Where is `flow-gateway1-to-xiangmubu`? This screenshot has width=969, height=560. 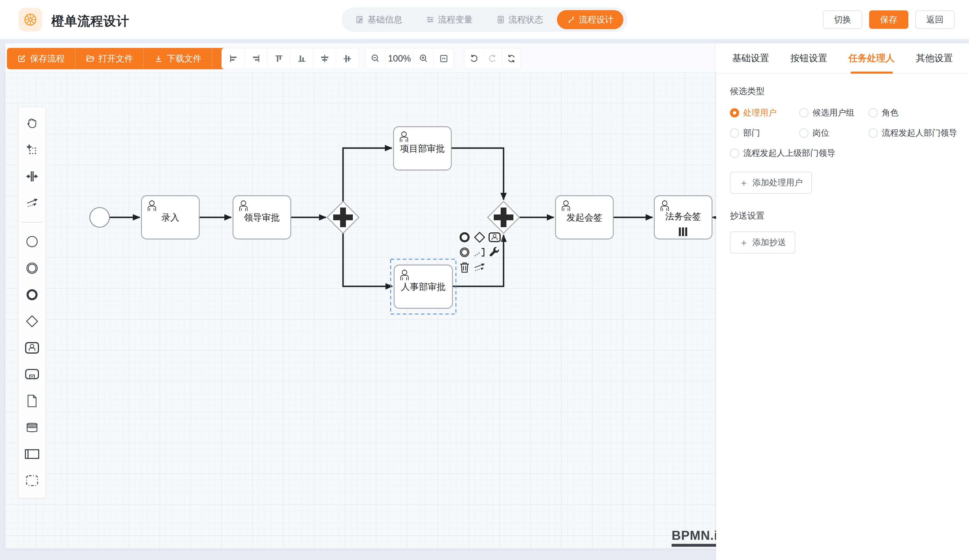 flow-gateway1-to-xiangmubu is located at coordinates (368, 174).